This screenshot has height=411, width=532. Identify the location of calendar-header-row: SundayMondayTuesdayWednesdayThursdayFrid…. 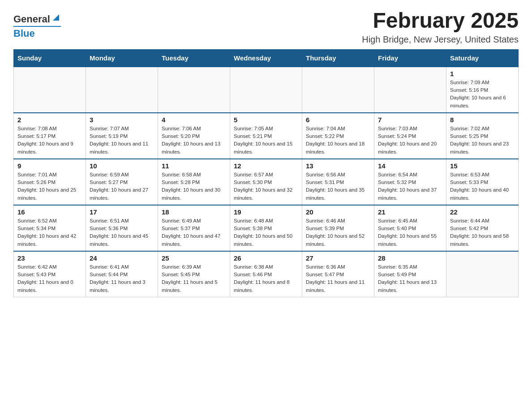
(266, 58).